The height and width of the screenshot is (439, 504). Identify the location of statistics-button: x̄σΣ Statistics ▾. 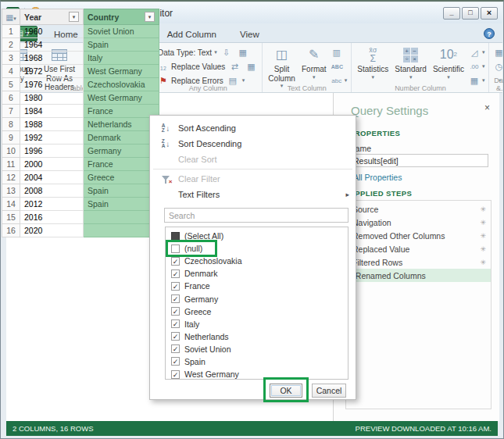
(373, 63).